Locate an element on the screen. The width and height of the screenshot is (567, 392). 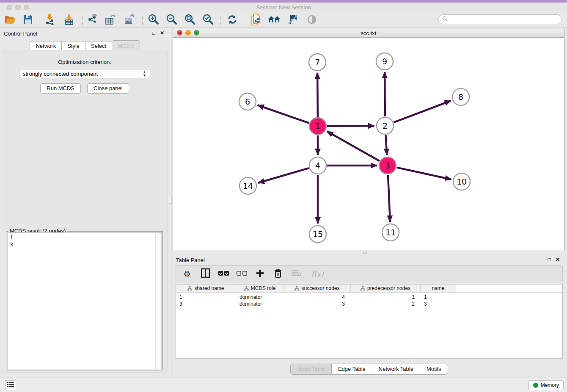
duplicate-network-button is located at coordinates (256, 20).